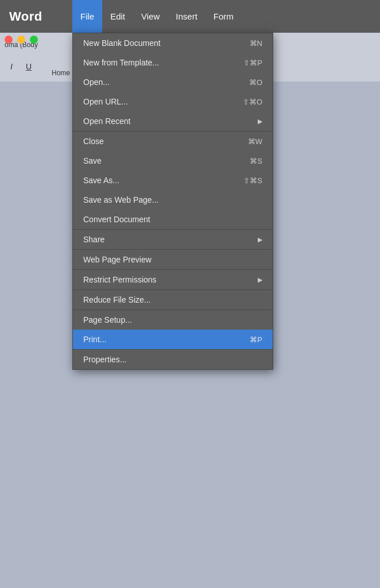 The image size is (380, 588). What do you see at coordinates (256, 44) in the screenshot?
I see `menu-item-new-blank-shortcut: ⌘N` at bounding box center [256, 44].